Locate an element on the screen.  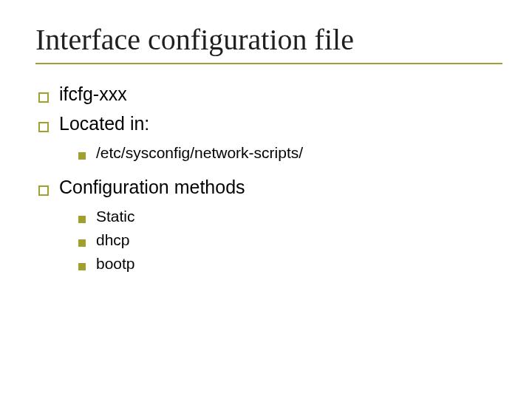
bullet-text: Configuration methods is located at coordinates (152, 188).